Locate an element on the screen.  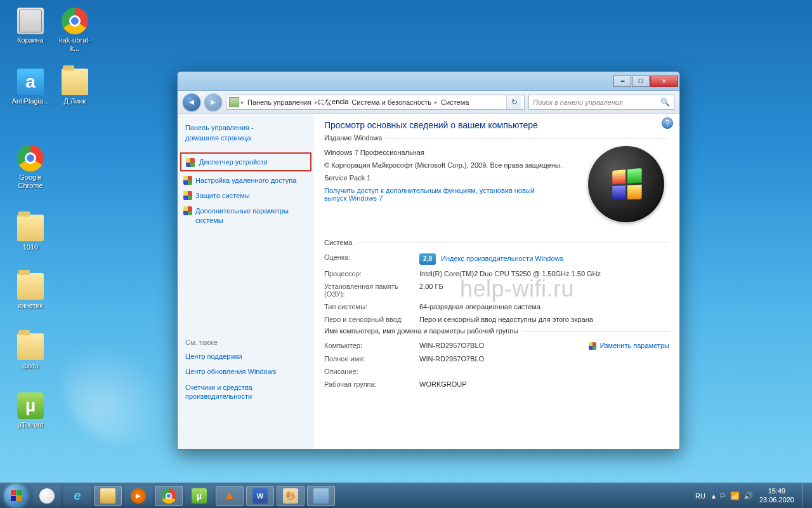
icon-label: µTorrent is located at coordinates (30, 425).